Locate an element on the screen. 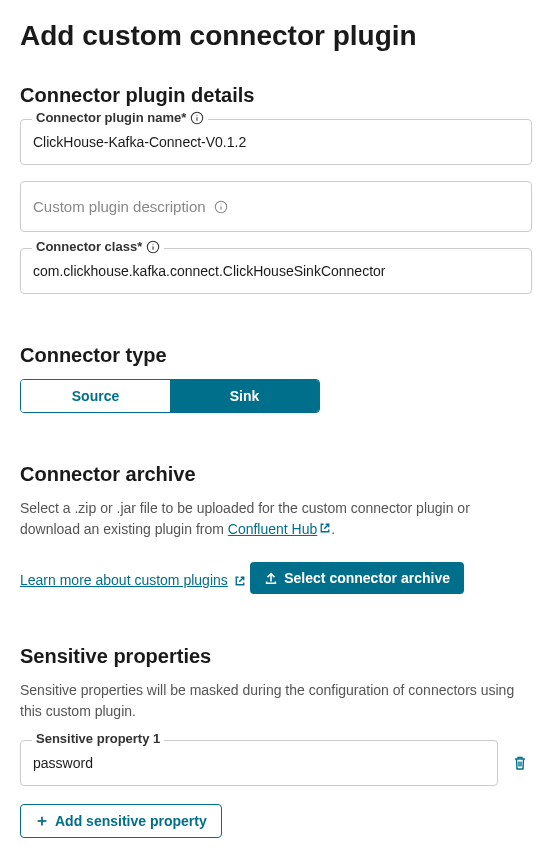 Image resolution: width=552 pixels, height=850 pixels. sink-toggle: Sink is located at coordinates (244, 396).